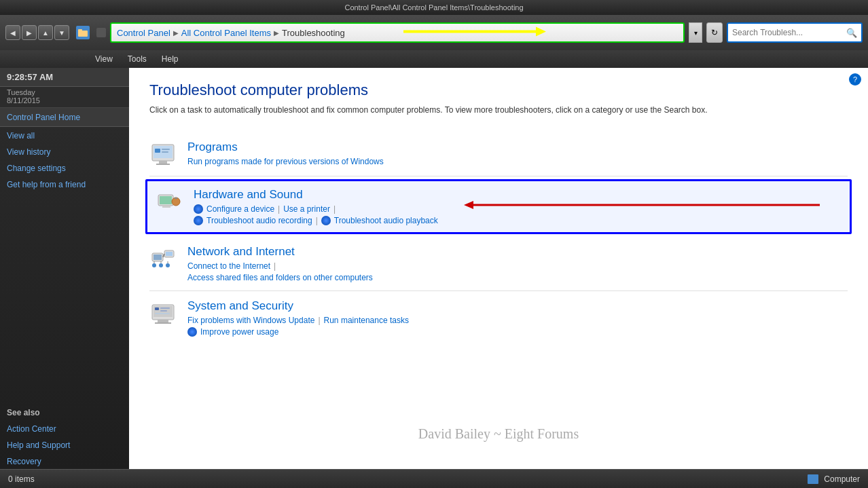 This screenshot has width=868, height=488. I want to click on back-button: ◀, so click(13, 33).